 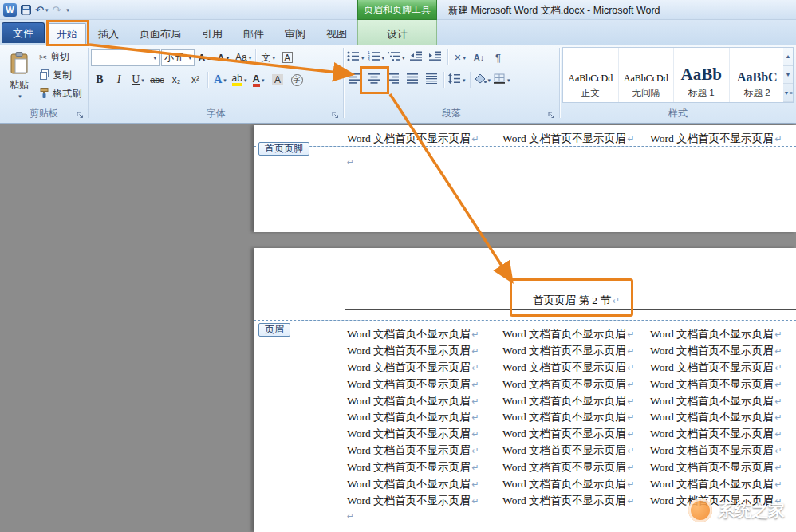 What do you see at coordinates (61, 94) in the screenshot?
I see `format-painter-button: 格式刷` at bounding box center [61, 94].